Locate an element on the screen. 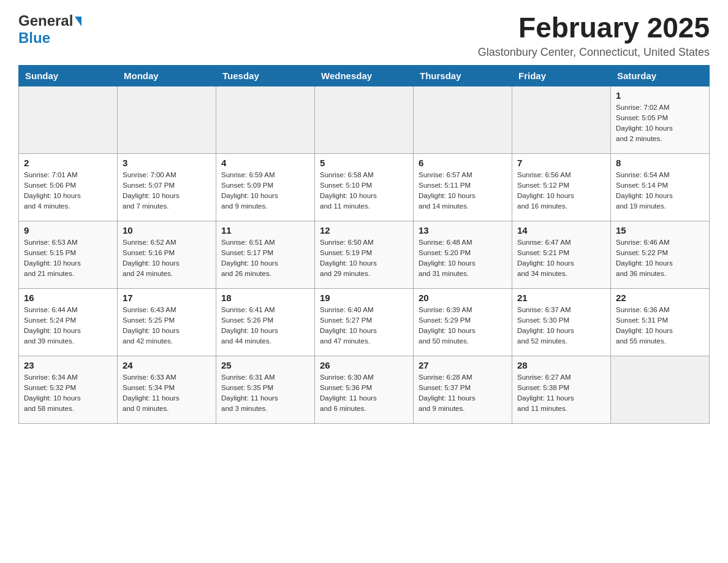 The width and height of the screenshot is (728, 563). calendar-cell: 14Sunrise: 6:47 AM Sunset: 5:21 PM Dayli… is located at coordinates (561, 255).